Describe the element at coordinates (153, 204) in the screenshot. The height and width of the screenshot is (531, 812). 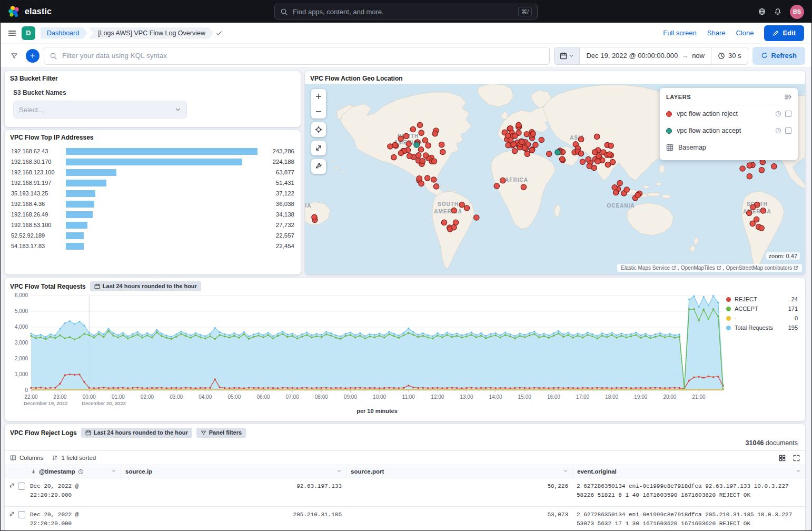
I see `ip-bar-row: 192.168.4.3636,038` at that location.